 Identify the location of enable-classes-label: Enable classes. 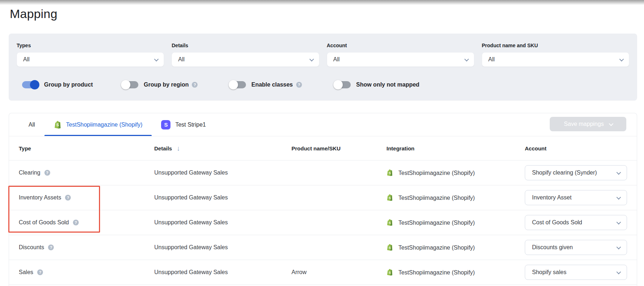
(272, 85).